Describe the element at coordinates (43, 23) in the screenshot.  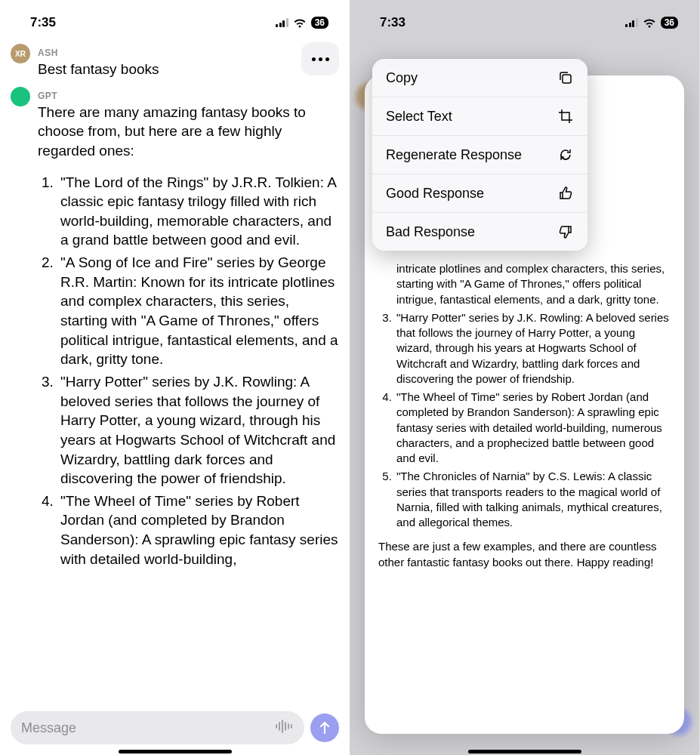
I see `status-time: 7:35` at that location.